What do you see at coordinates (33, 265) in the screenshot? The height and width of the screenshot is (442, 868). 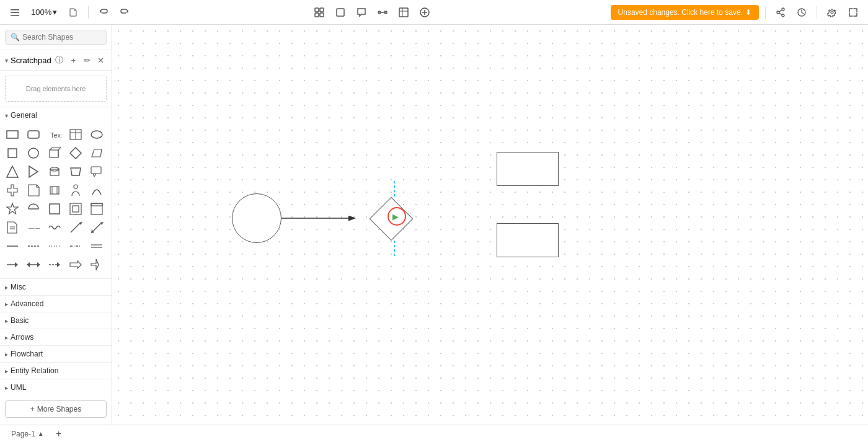 I see `shape-arrow-both` at bounding box center [33, 265].